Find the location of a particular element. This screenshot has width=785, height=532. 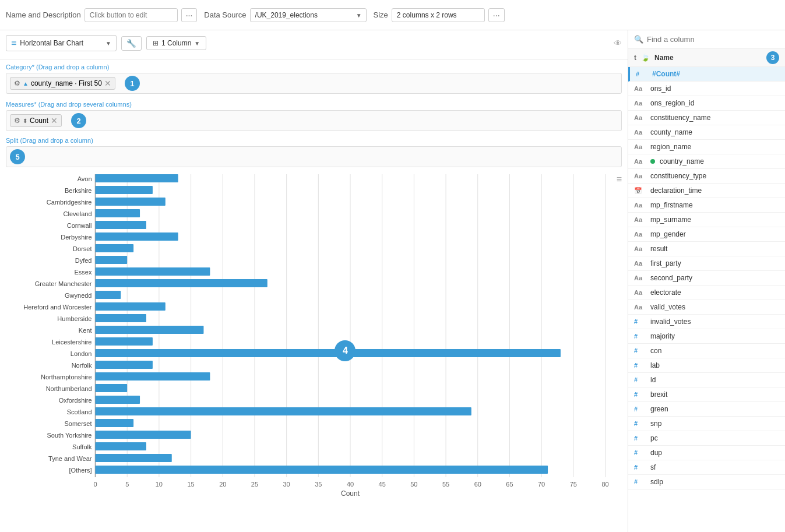

column-list-item: Aacounty_name is located at coordinates (706, 133).